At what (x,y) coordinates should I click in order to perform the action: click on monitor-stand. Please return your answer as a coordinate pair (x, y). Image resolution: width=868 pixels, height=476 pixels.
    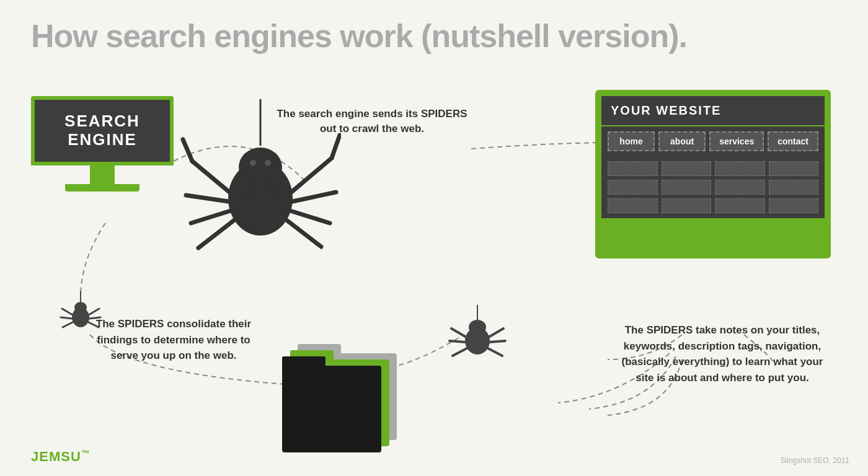
    Looking at the image, I should click on (102, 175).